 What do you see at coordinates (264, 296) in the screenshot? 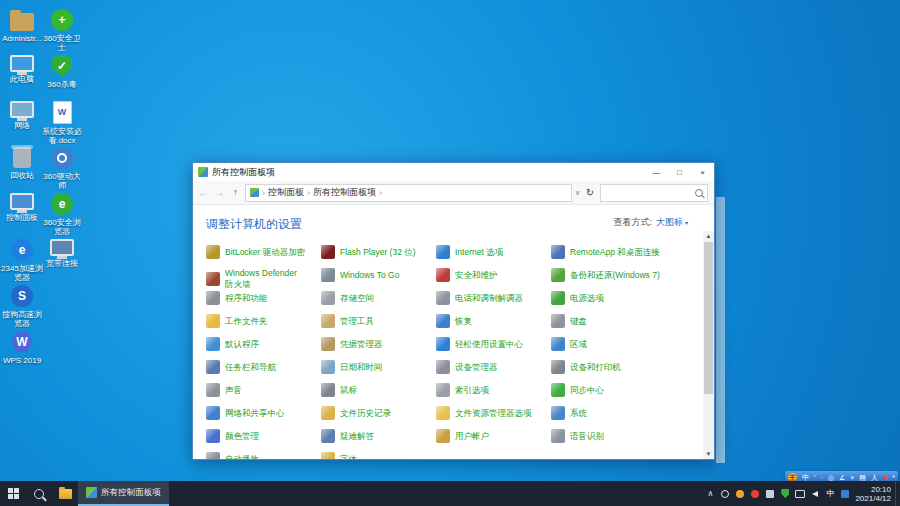
I see `control-panel-item: 程序和功能` at bounding box center [264, 296].